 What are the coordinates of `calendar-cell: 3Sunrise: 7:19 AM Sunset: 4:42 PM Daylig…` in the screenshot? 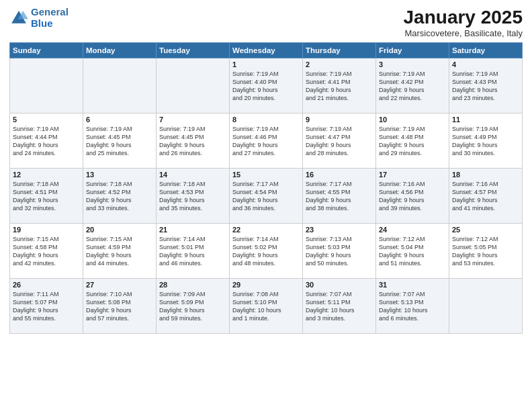 It's located at (412, 86).